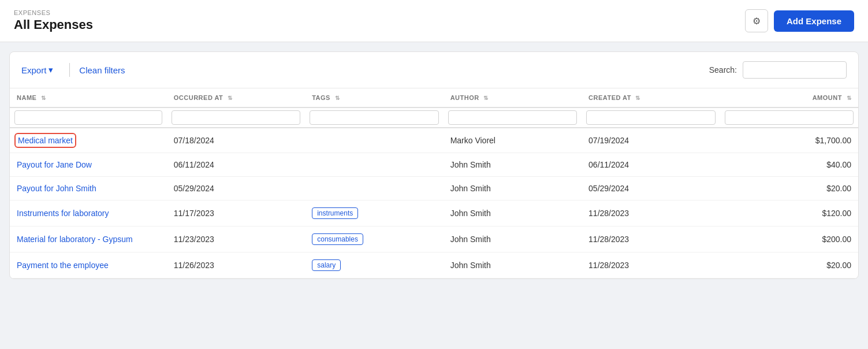  I want to click on filter-occurred-cell, so click(236, 118).